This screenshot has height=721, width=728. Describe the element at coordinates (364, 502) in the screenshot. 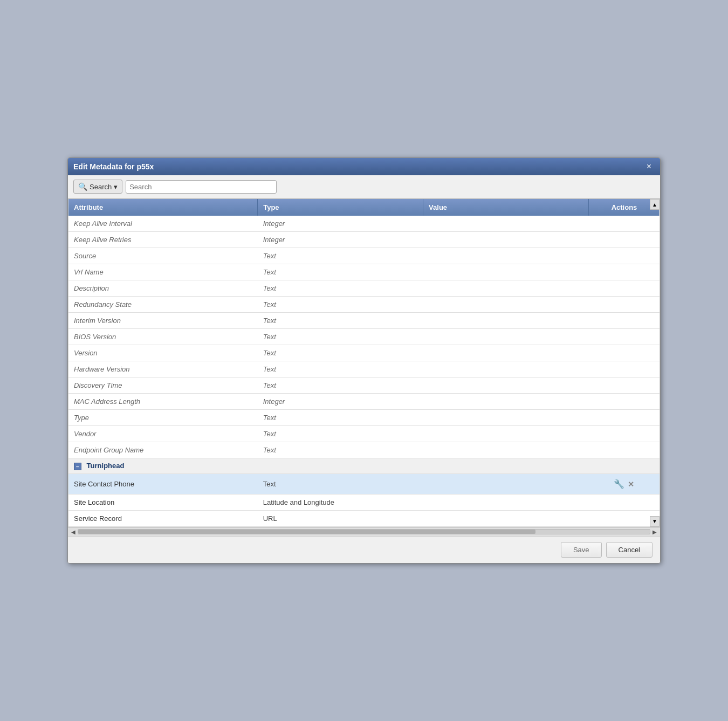

I see `table-row: Site LocationLatitude and Longitude` at that location.